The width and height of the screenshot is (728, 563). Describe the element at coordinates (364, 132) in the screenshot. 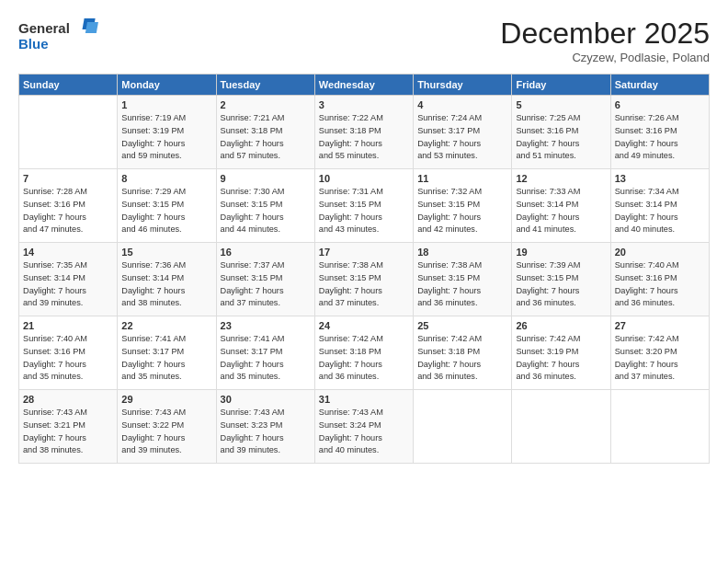

I see `week-row-1: 1 Sunrise: 7:19 AM Sunset: 3:19 PM Dayli…` at that location.